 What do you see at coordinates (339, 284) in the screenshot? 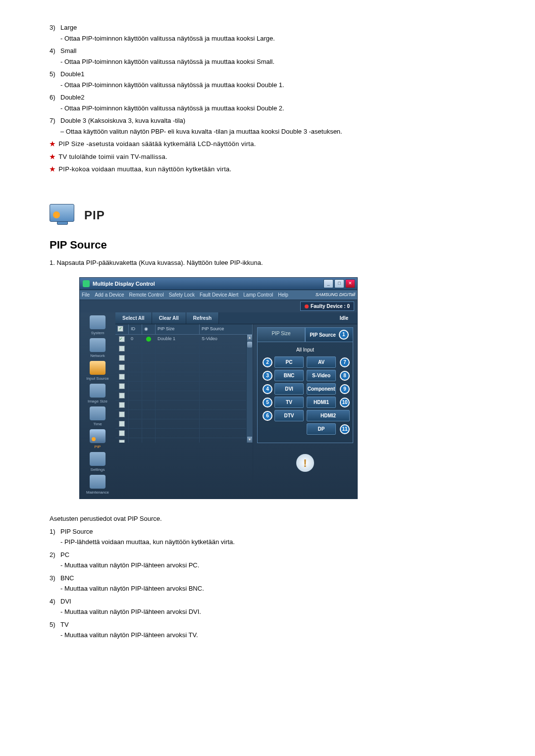
I see `maximize-button: □` at bounding box center [339, 284].